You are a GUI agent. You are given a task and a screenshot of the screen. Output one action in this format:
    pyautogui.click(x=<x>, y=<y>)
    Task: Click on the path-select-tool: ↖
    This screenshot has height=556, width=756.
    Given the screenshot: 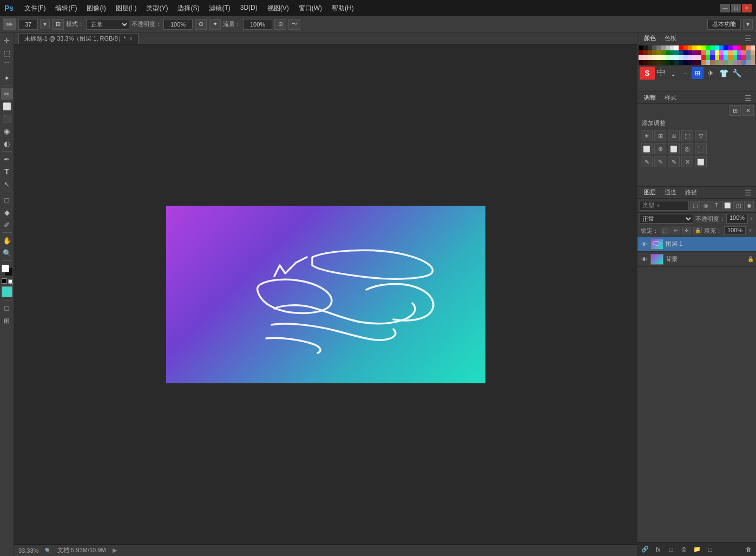 What is the action you would take?
    pyautogui.click(x=7, y=184)
    